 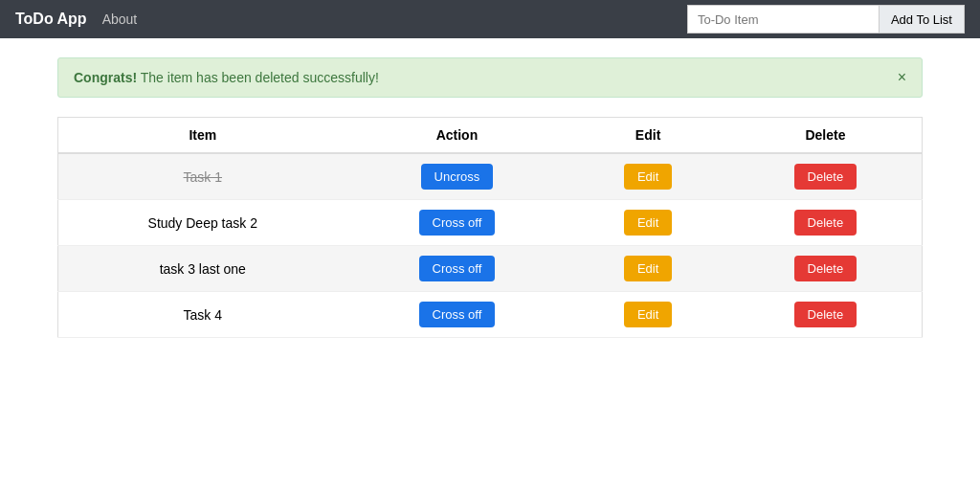 I want to click on table-row: Task 1UncrossEditDelete, so click(x=490, y=176).